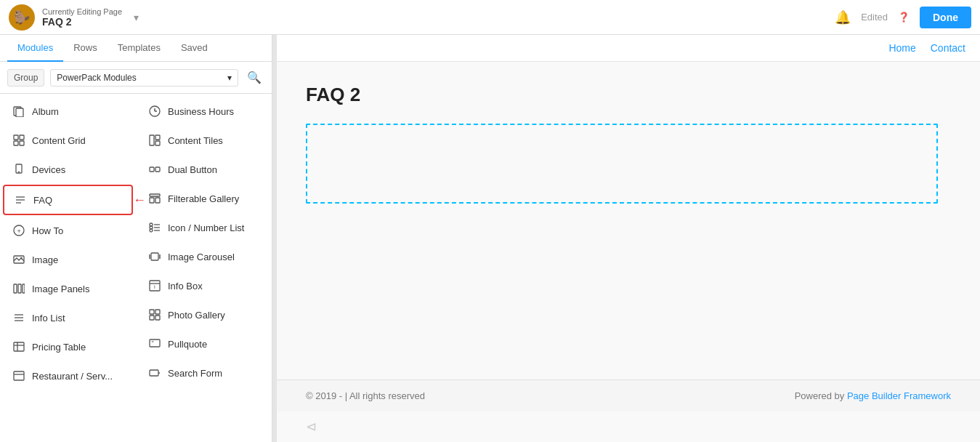 This screenshot has height=442, width=980. I want to click on module-label-filterable-gallery: Filterable Gallery, so click(203, 199).